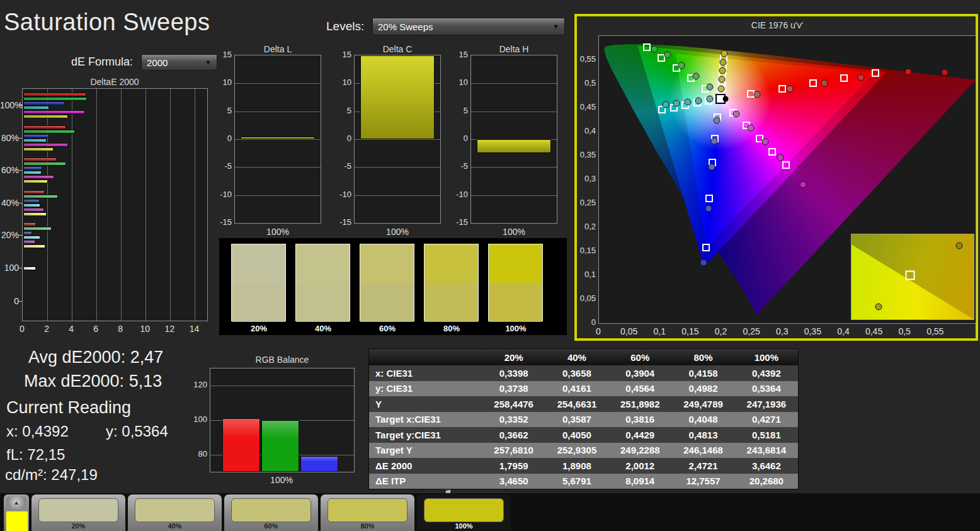  Describe the element at coordinates (343, 54) in the screenshot. I see `y-tick-label: 15` at that location.